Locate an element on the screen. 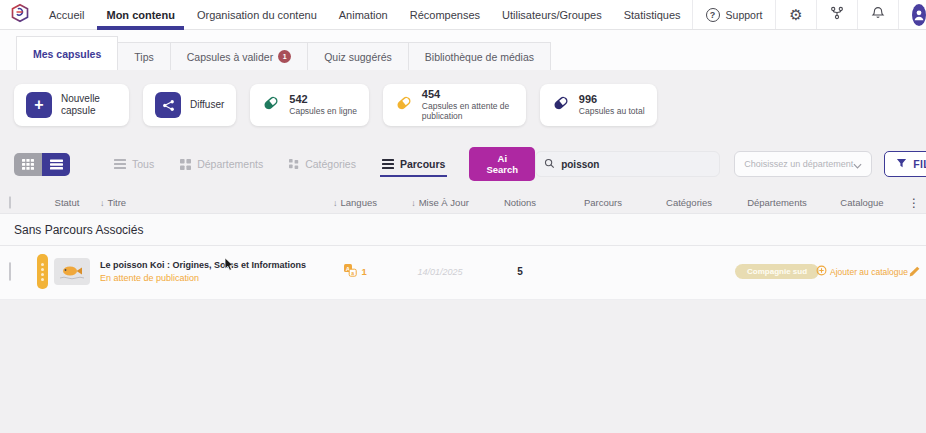  nav-item-statistiques: Statistiques is located at coordinates (652, 14).